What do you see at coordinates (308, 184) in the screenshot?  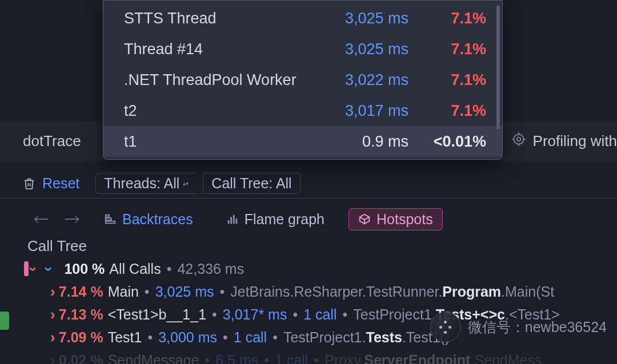 I see `toolbar: Reset Threads: All ▴▾ Call Tree: All` at bounding box center [308, 184].